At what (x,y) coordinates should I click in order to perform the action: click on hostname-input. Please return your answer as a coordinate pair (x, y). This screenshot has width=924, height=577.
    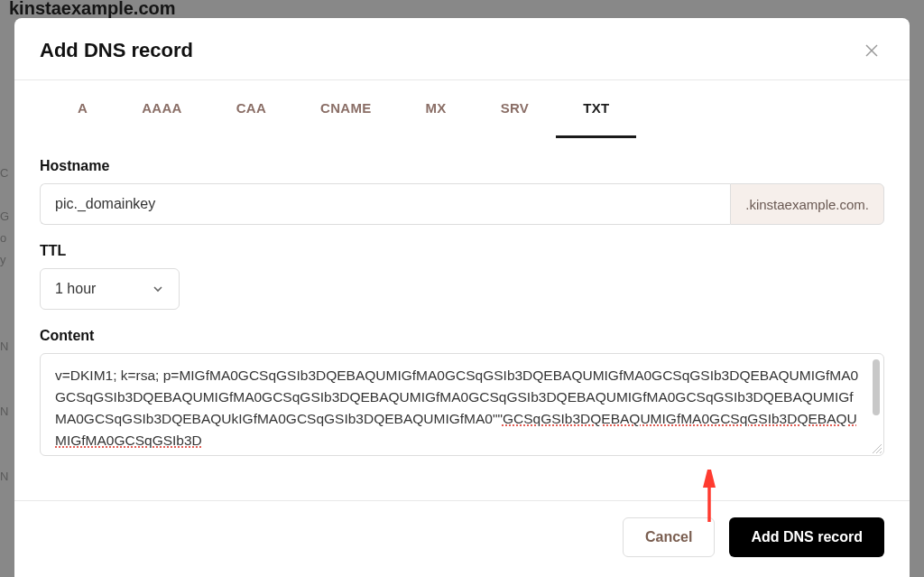
    Looking at the image, I should click on (384, 204).